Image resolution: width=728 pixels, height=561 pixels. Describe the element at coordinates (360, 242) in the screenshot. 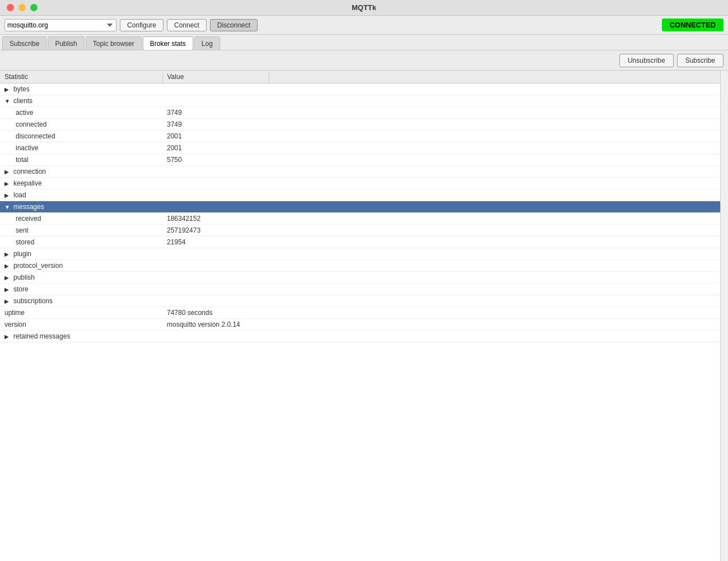

I see `table-row: stored21954` at that location.